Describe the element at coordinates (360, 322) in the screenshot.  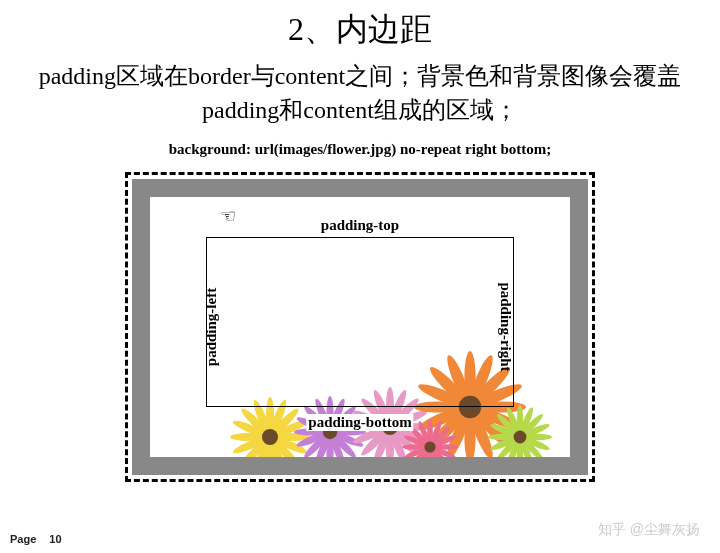
I see `content-region` at that location.